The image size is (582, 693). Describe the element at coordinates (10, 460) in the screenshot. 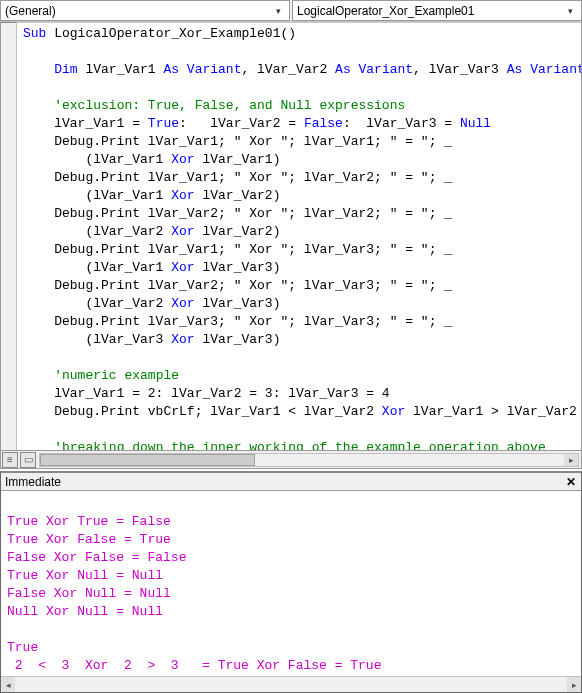

I see `procedure-view-button: ≡` at that location.